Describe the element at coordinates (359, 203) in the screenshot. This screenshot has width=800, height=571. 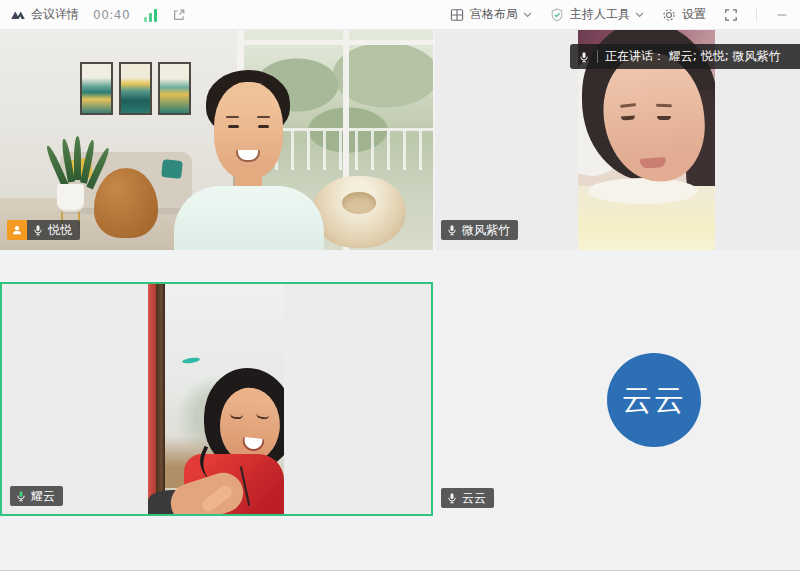
I see `beanbag-fold` at that location.